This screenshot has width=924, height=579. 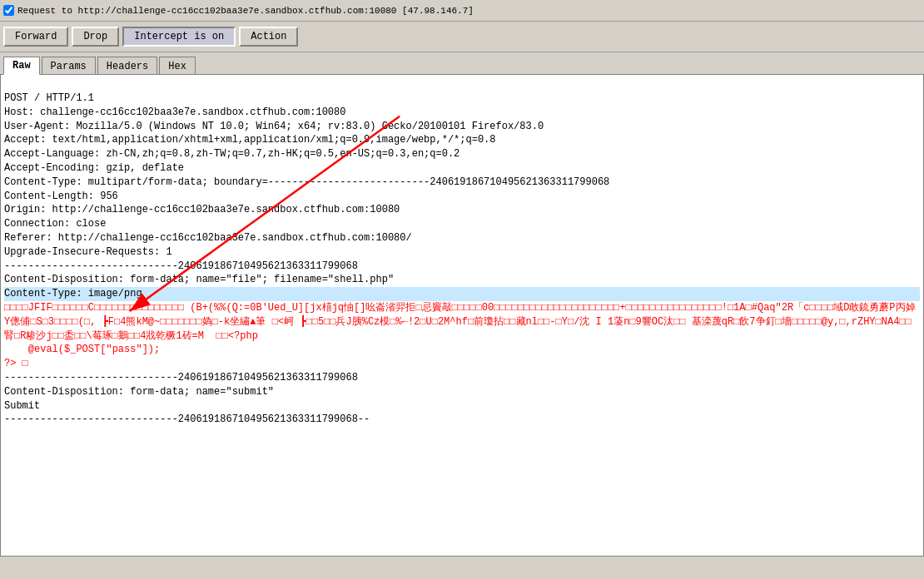 I want to click on top-bar: Request to http://challenge-cc16cc102baa…, so click(x=462, y=11).